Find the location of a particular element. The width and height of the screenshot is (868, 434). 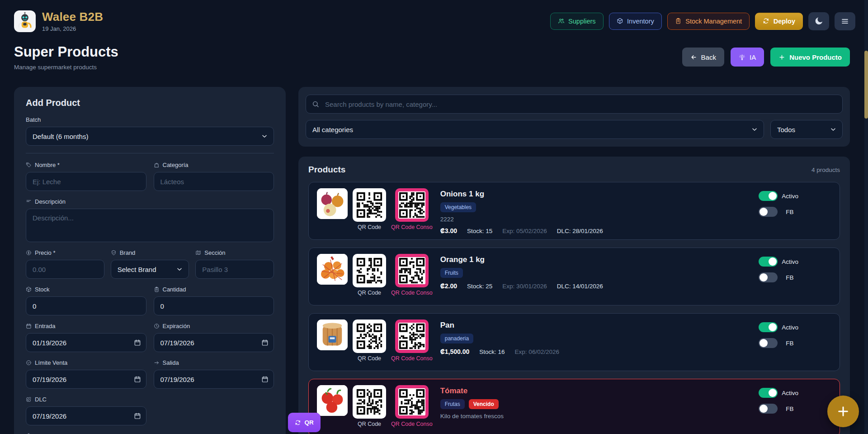

search-icon is located at coordinates (316, 104).